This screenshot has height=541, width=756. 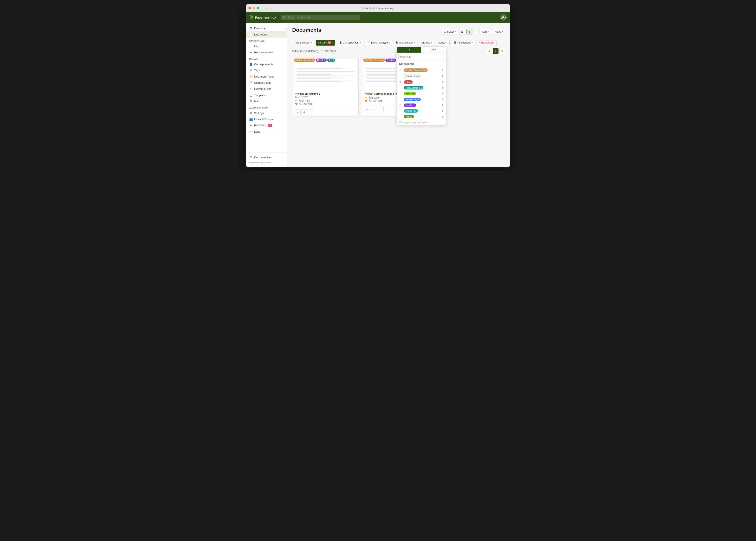 What do you see at coordinates (469, 32) in the screenshot?
I see `grid-view-button: ⊞` at bounding box center [469, 32].